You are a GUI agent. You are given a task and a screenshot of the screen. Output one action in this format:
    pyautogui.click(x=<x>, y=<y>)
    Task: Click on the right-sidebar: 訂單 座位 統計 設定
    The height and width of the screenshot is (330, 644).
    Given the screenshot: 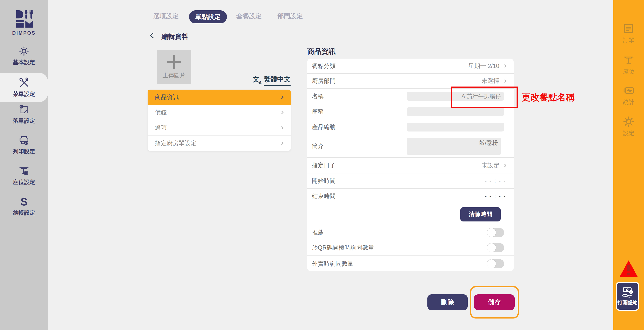 What is the action you would take?
    pyautogui.click(x=628, y=165)
    